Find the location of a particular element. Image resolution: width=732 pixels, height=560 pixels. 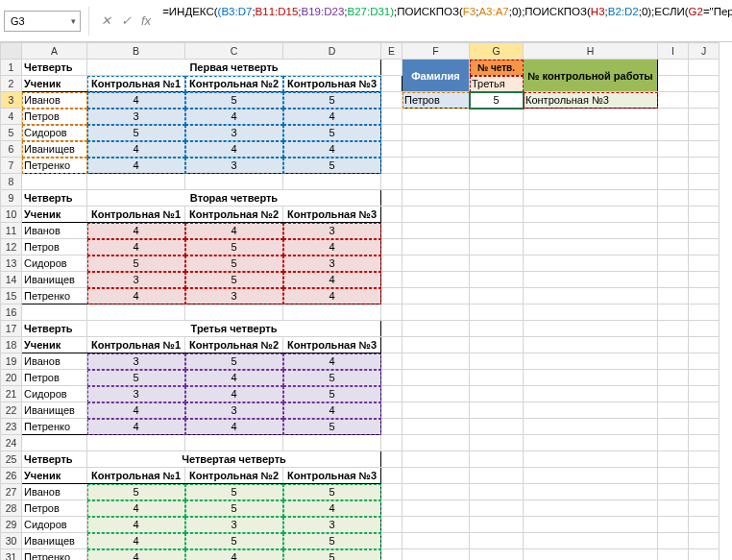

cell: Контрольная №2 is located at coordinates (234, 346).